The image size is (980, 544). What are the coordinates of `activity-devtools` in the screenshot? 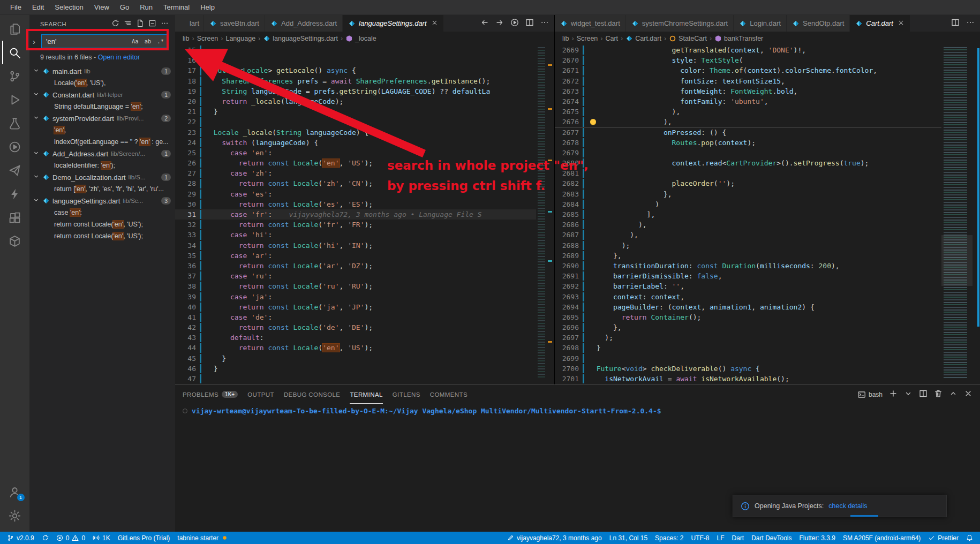 It's located at (15, 147).